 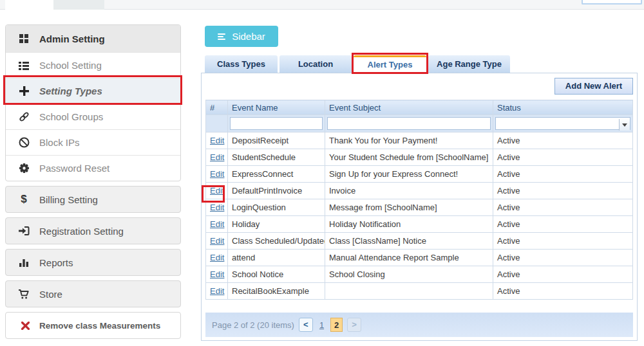 I want to click on sidebar-item-billing-setting: $ Billing Setting, so click(x=93, y=199).